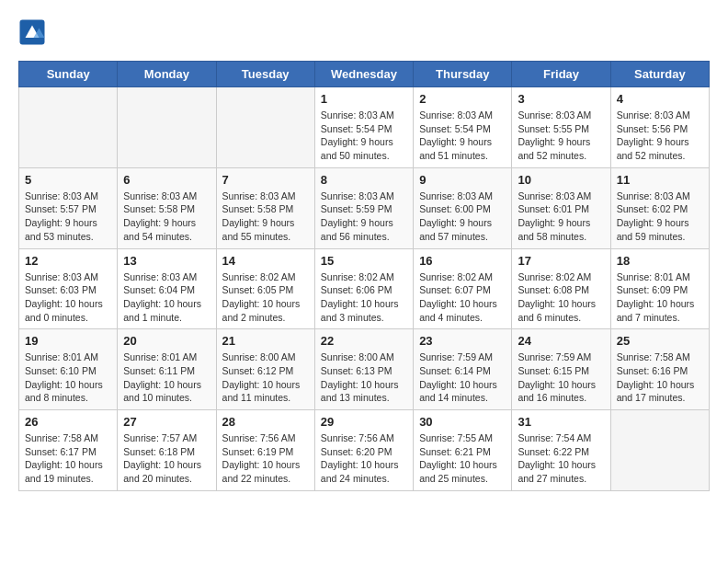 This screenshot has height=563, width=728. What do you see at coordinates (660, 377) in the screenshot?
I see `day-info: Sunrise: 7:58 AM Sunset: 6:16 PM Dayligh…` at bounding box center [660, 377].